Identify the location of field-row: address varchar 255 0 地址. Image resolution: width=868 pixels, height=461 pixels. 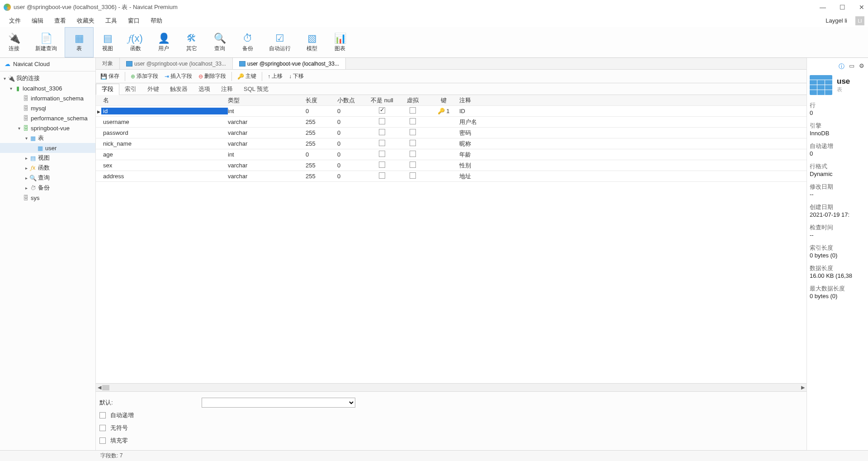
(451, 176).